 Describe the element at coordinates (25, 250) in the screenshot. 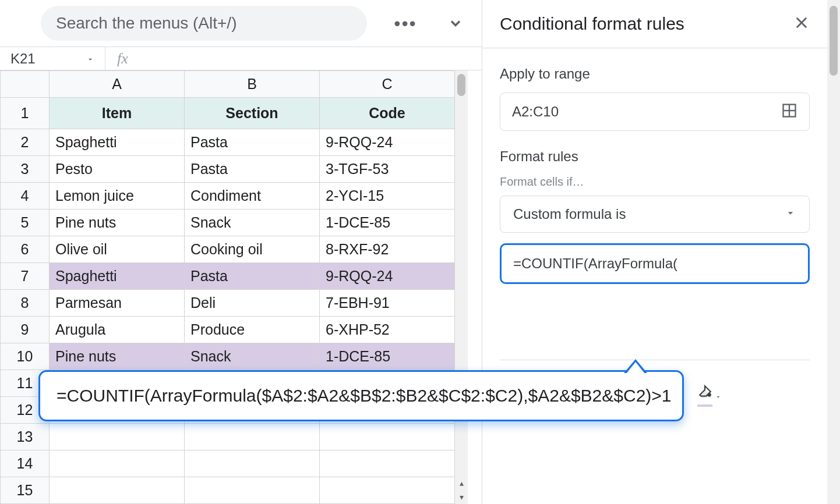

I see `row-header: 6` at that location.